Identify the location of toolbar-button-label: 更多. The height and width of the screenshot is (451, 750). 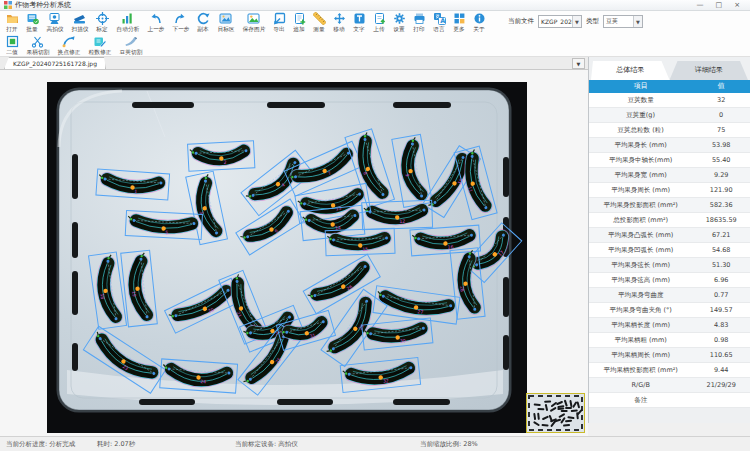
(458, 28).